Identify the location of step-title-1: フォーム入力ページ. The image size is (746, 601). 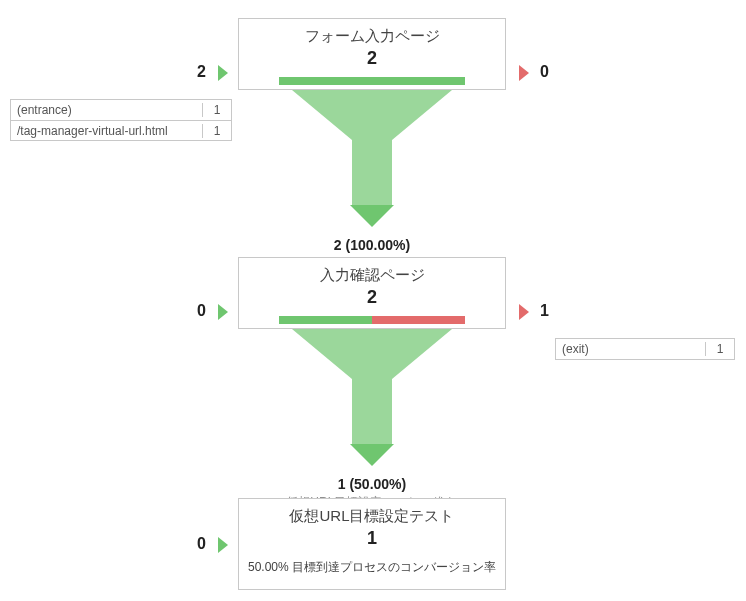
(372, 32).